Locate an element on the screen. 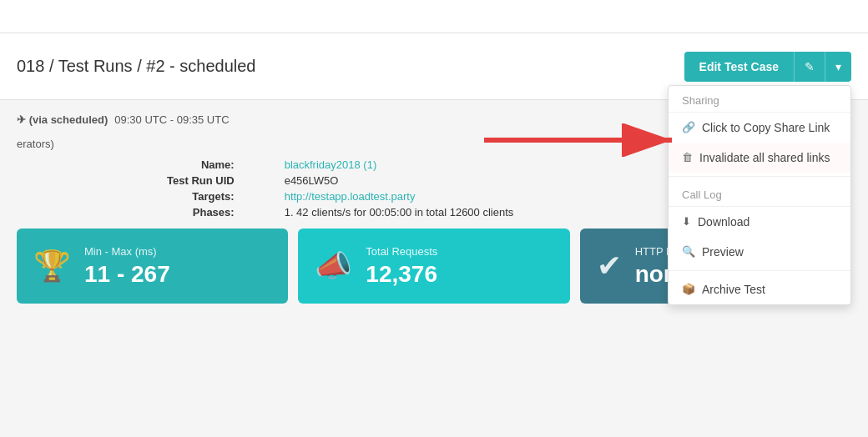 The width and height of the screenshot is (868, 437). edit-test-case-button: Edit Test Case is located at coordinates (739, 67).